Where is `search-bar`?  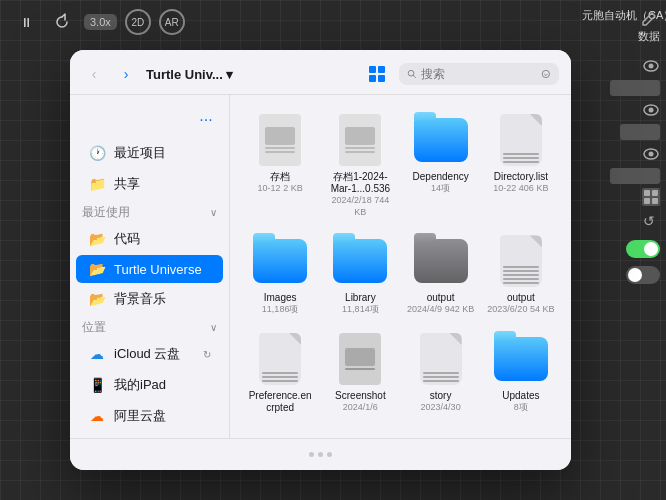
search-bar is located at coordinates (479, 74).